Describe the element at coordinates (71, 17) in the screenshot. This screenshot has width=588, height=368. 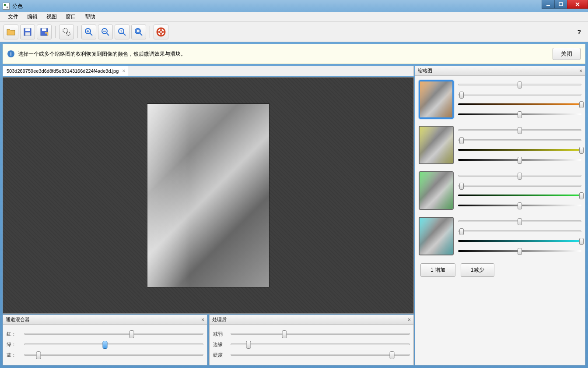
I see `menu-window: 窗口` at that location.